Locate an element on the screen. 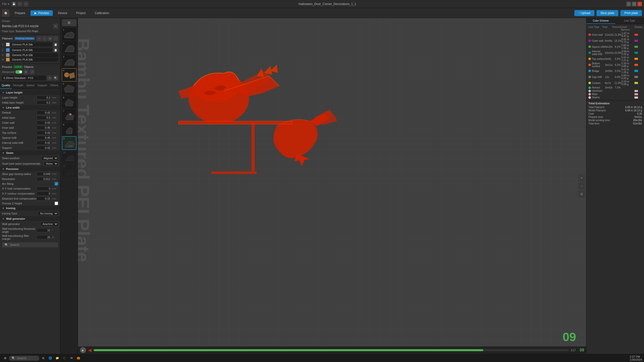  xy-hole-input is located at coordinates (44, 189).